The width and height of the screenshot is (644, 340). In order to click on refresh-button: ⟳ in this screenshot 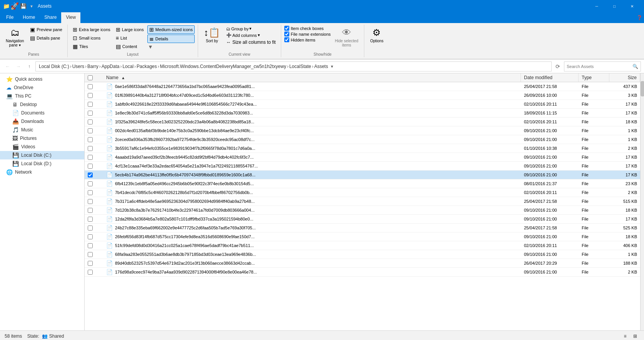, I will do `click(558, 66)`.